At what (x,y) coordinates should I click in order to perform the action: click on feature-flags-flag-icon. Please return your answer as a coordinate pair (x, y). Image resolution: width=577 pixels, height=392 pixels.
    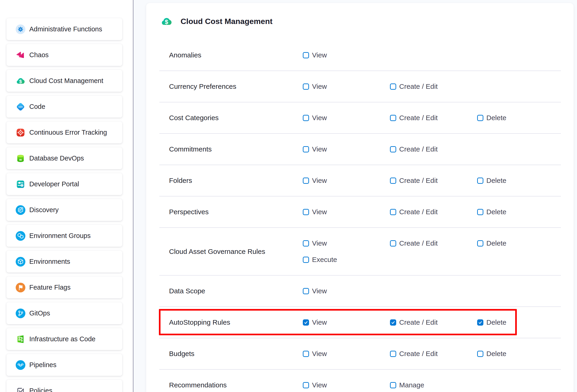
    Looking at the image, I should click on (20, 287).